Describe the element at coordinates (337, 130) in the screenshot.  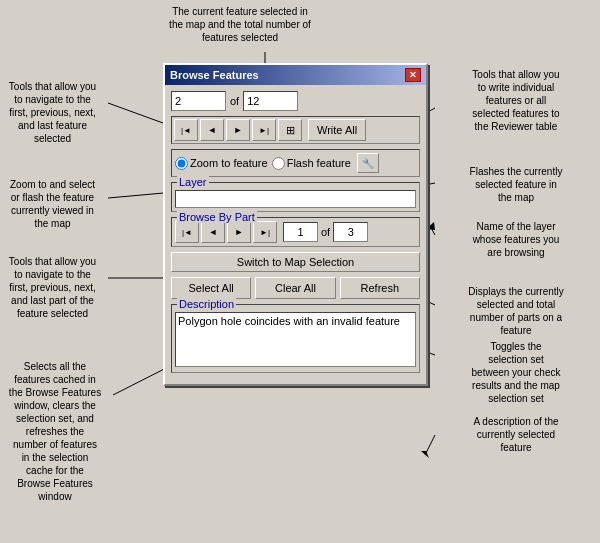
I see `write-all-button: Write All` at that location.